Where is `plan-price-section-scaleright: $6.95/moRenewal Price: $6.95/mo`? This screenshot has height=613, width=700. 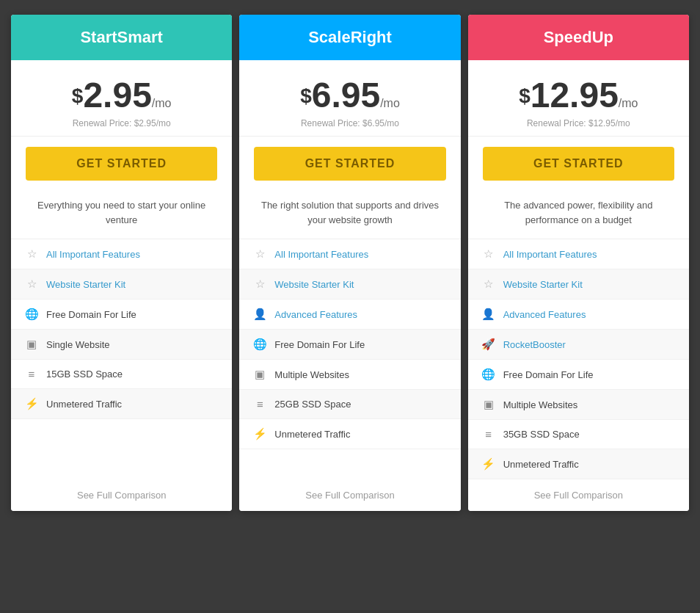 plan-price-section-scaleright: $6.95/moRenewal Price: $6.95/mo is located at coordinates (349, 98).